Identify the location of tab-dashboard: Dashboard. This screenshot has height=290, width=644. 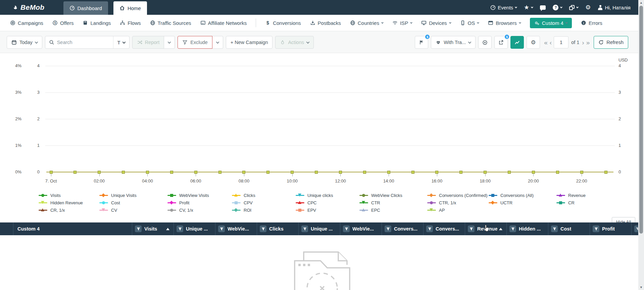
(86, 8).